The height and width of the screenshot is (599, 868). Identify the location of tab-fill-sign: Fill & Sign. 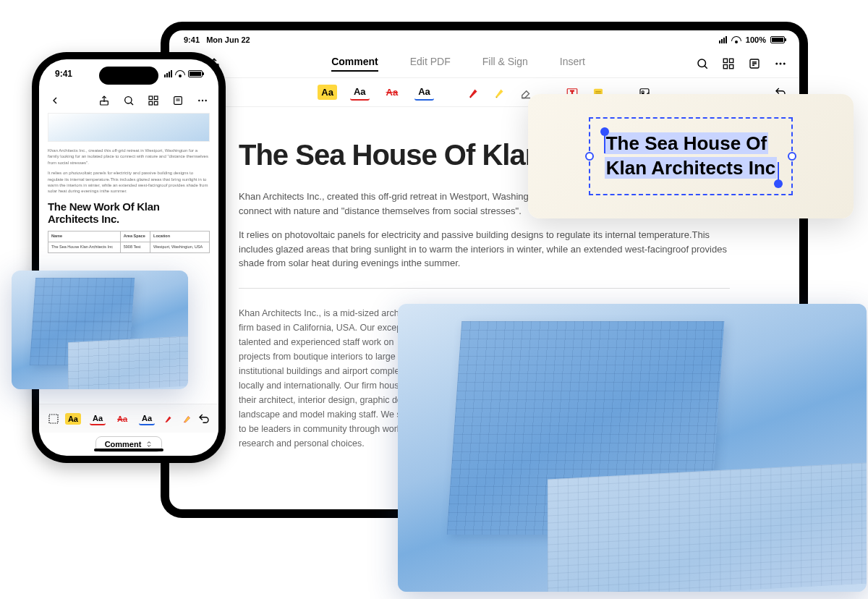
(505, 64).